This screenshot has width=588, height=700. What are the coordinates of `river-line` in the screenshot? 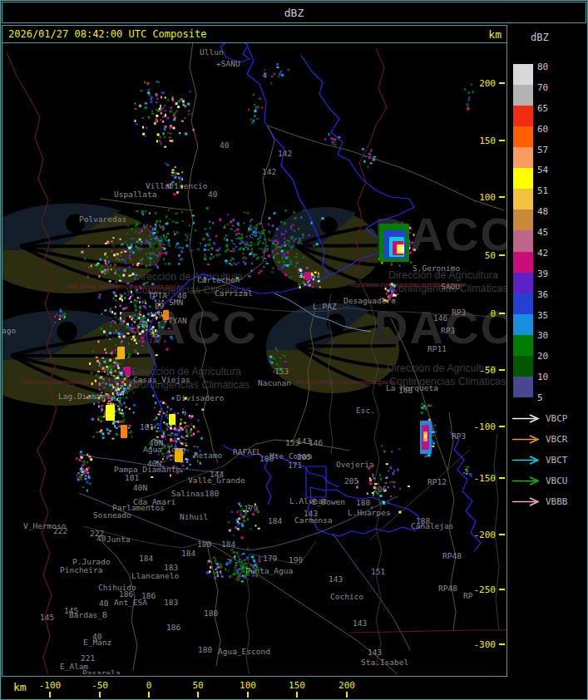 It's located at (316, 482).